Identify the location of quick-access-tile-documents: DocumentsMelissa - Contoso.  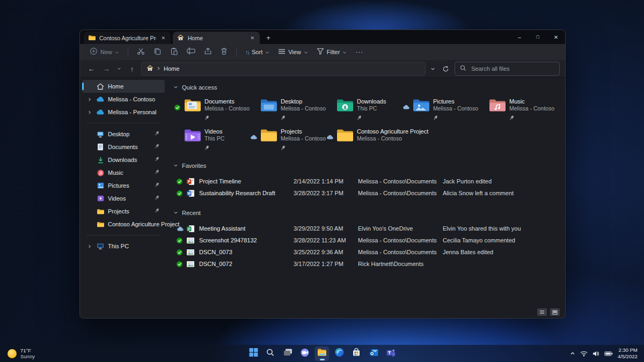
(211, 108).